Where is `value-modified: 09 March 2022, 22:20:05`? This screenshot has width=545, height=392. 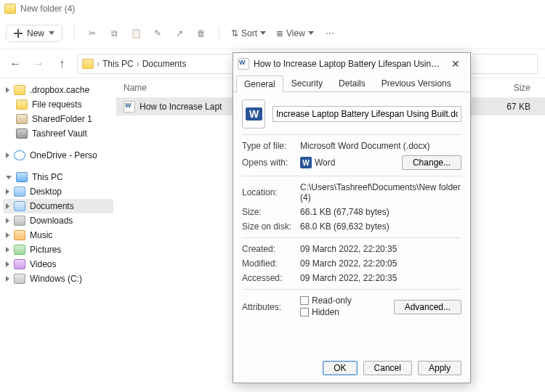 value-modified: 09 March 2022, 22:20:05 is located at coordinates (381, 264).